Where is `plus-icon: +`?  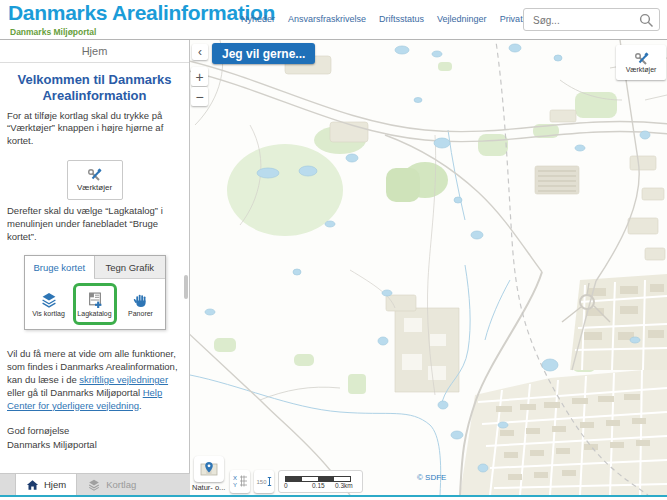
plus-icon: + is located at coordinates (199, 77).